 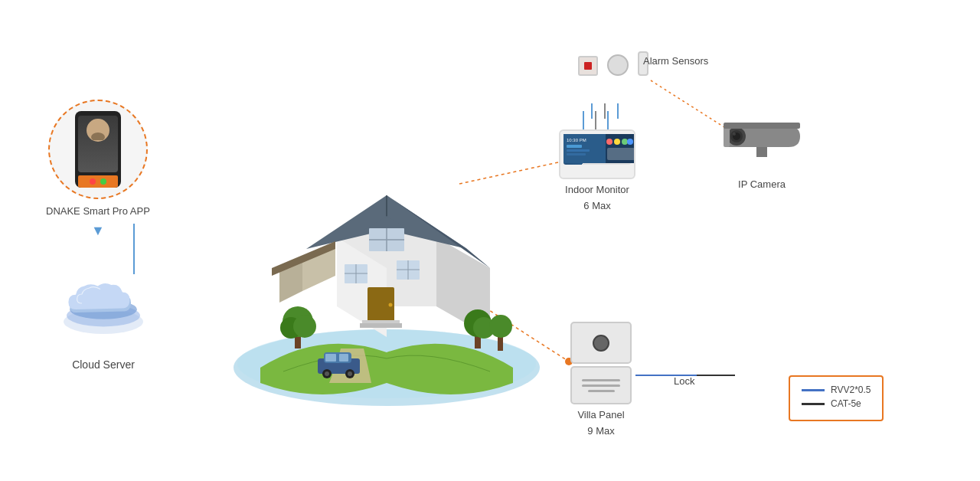 What do you see at coordinates (675, 61) in the screenshot?
I see `alarm-sensors-label: Alarm Sensors` at bounding box center [675, 61].